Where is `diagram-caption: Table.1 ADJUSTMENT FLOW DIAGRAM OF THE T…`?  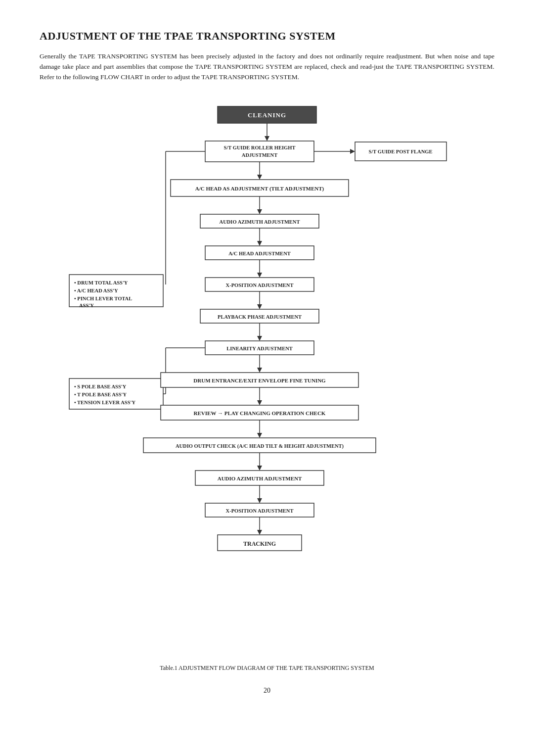
diagram-caption: Table.1 ADJUSTMENT FLOW DIAGRAM OF THE T… is located at coordinates (267, 668).